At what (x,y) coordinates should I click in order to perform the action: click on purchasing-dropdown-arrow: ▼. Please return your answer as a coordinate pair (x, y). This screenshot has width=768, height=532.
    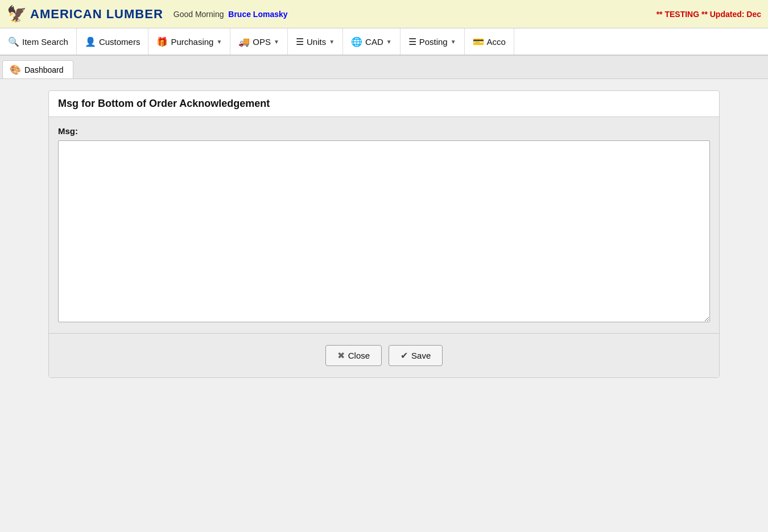
    Looking at the image, I should click on (219, 42).